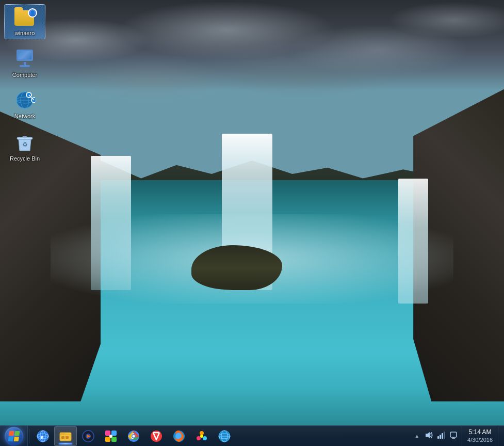 This screenshot has width=504, height=446. Describe the element at coordinates (14, 436) in the screenshot. I see `start-orb` at that location.